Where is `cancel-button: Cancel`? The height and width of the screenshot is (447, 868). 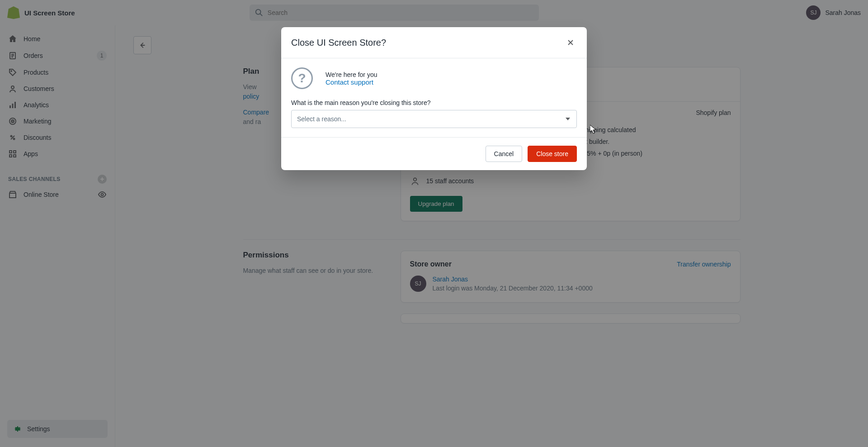
cancel-button: Cancel is located at coordinates (504, 154).